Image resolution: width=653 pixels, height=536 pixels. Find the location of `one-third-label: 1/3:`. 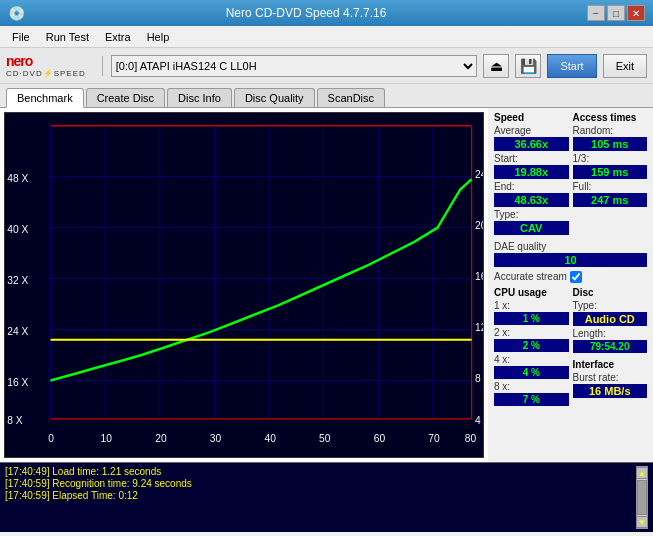

one-third-label: 1/3: is located at coordinates (610, 158).